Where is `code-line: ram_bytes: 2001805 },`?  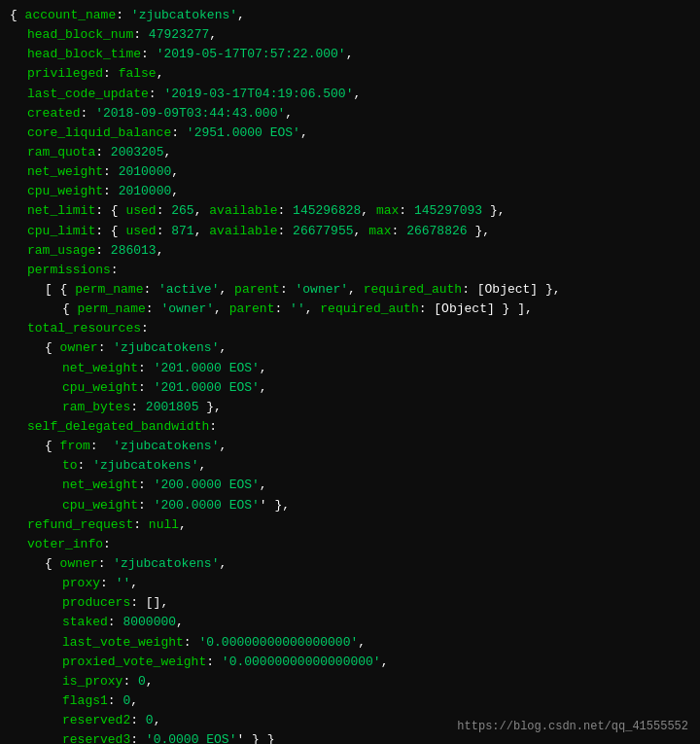
code-line: ram_bytes: 2001805 }, is located at coordinates (350, 407).